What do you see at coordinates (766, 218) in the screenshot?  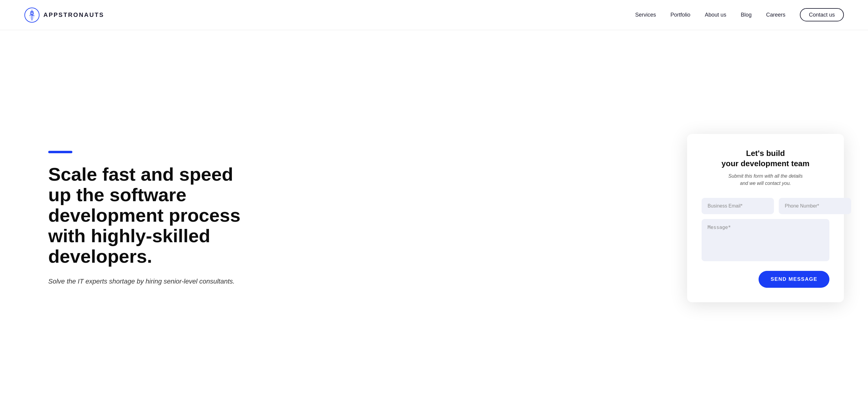 I see `hero-right: Let's build your development team Submit…` at bounding box center [766, 218].